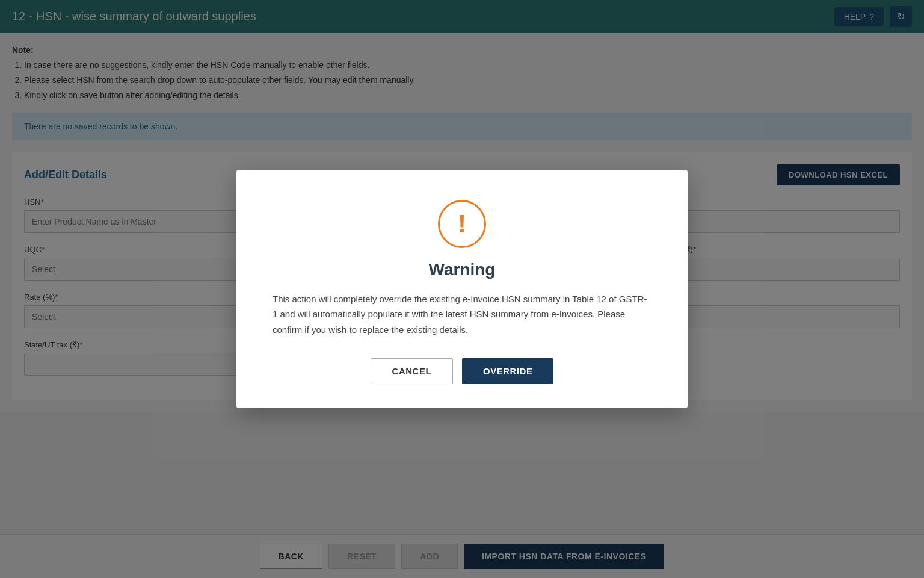  Describe the element at coordinates (412, 371) in the screenshot. I see `cancel-button: CANCEL` at that location.